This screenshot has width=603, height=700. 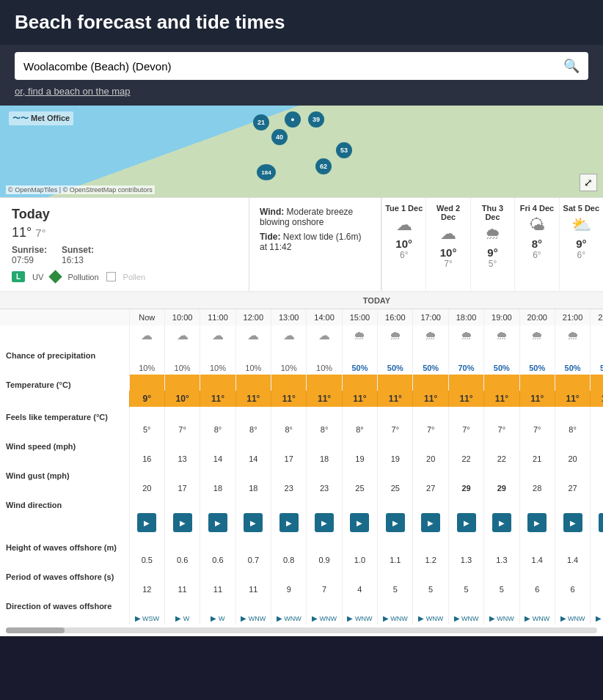 What do you see at coordinates (302, 604) in the screenshot?
I see `wave-dir-section-header-row: Direction of waves offshore` at bounding box center [302, 604].